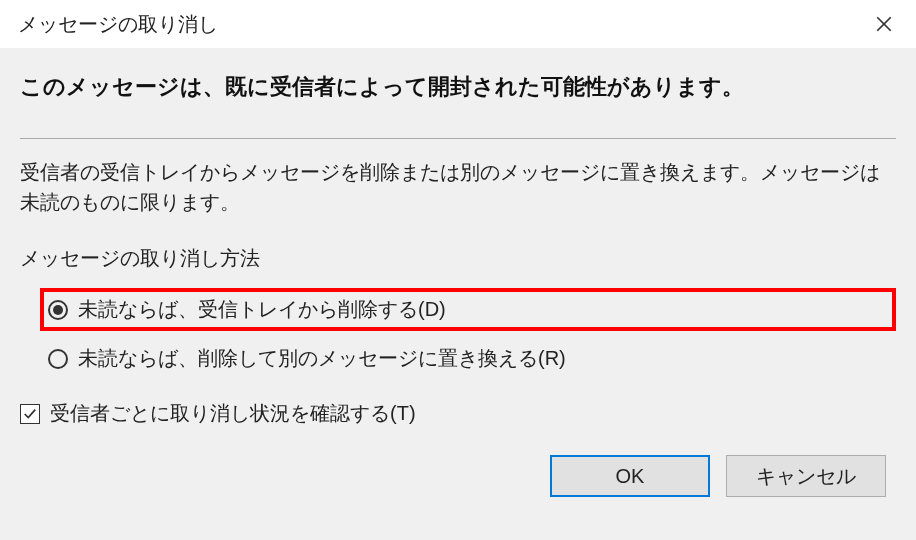 This screenshot has width=916, height=540. What do you see at coordinates (262, 310) in the screenshot?
I see `radio-label-delete: 未読ならば、受信トレイから削除する(D)` at bounding box center [262, 310].